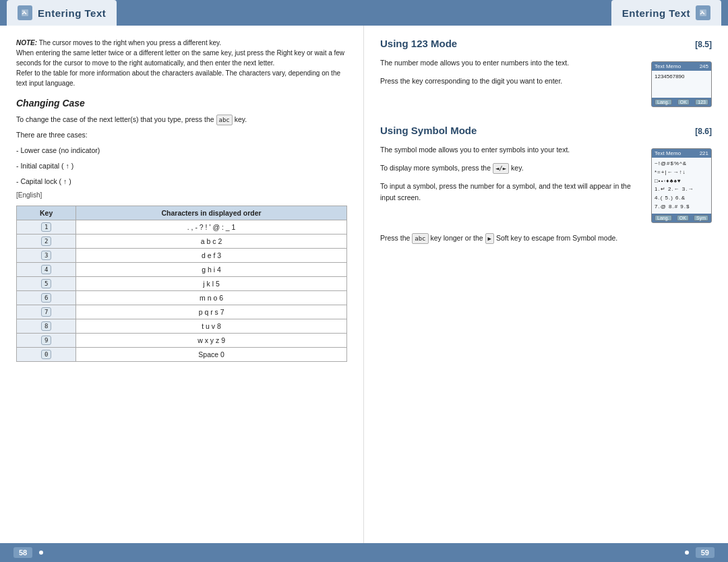 Image resolution: width=728 pixels, height=562 pixels. Describe the element at coordinates (684, 102) in the screenshot. I see `phone-ok-btn-123: OK` at that location.